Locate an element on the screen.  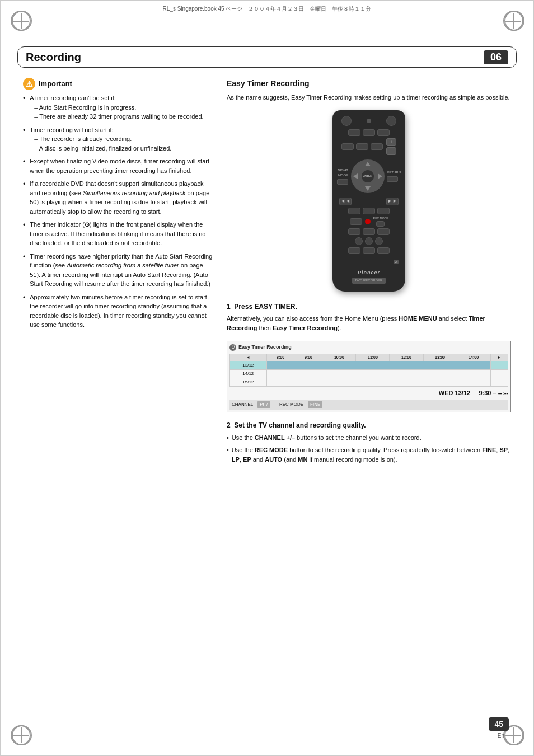
left-side-btns: NIGHTMODE is located at coordinates (343, 176).